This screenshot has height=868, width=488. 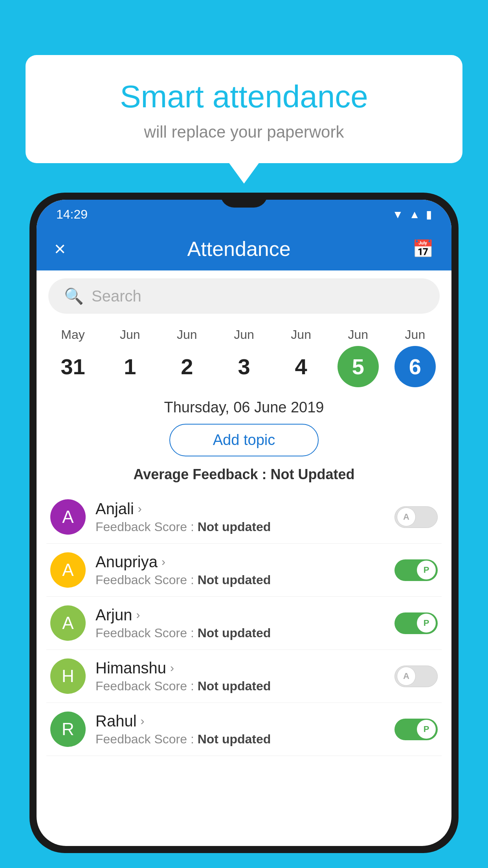 I want to click on average-feedback: Average Feedback : Not Updated, so click(x=244, y=474).